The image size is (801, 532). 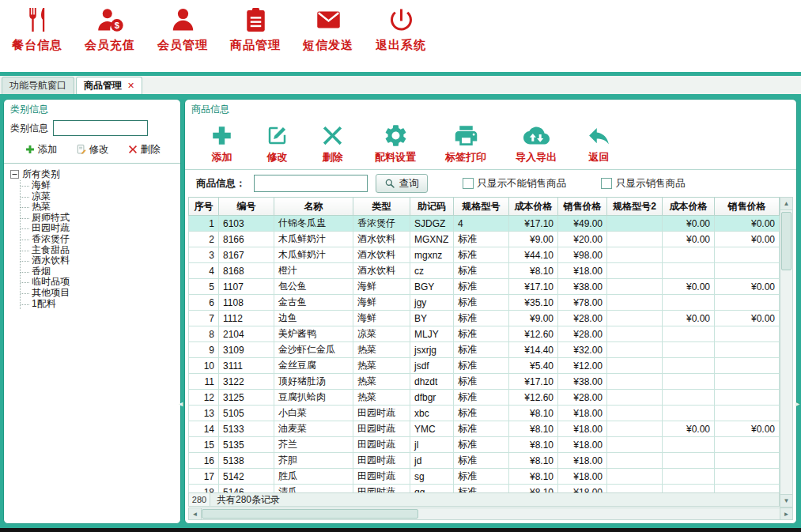 What do you see at coordinates (536, 157) in the screenshot?
I see `action-label: 导入导出` at bounding box center [536, 157].